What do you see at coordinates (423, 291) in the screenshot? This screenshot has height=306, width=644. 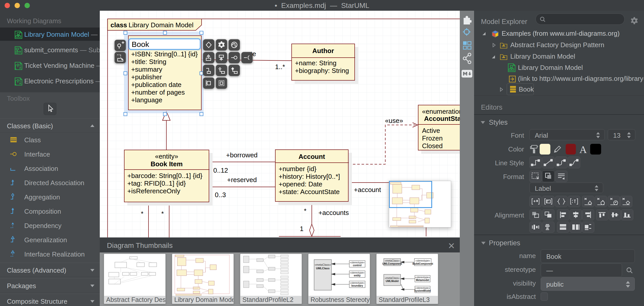 I see `svg-text: SystemModel` at bounding box center [423, 291].